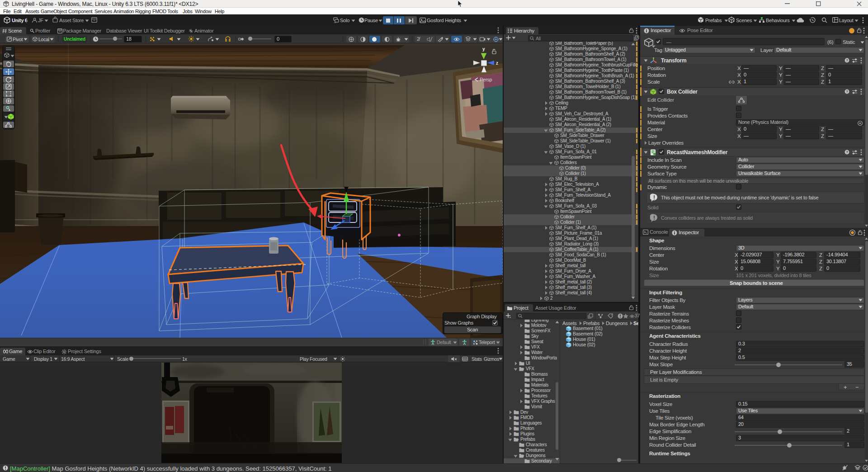 The image size is (868, 472). What do you see at coordinates (486, 80) in the screenshot?
I see `svg-text: Persp` at bounding box center [486, 80].